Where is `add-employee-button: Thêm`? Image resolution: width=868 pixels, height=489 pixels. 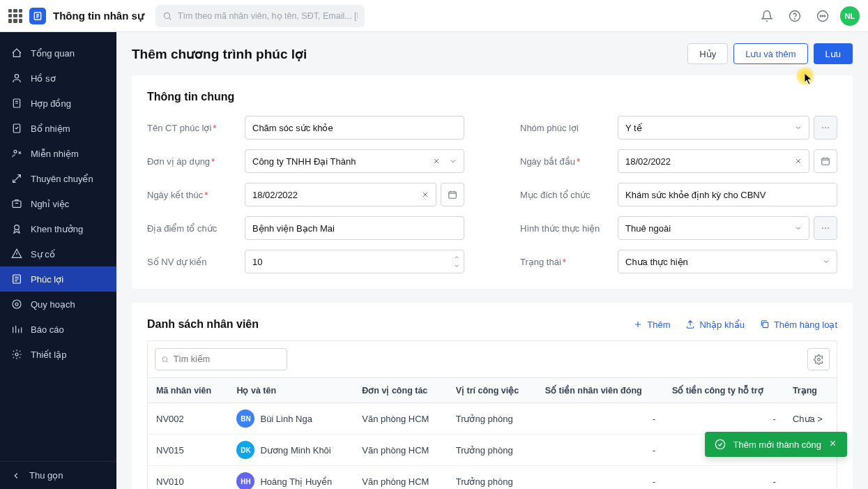
add-employee-button: Thêm is located at coordinates (651, 325).